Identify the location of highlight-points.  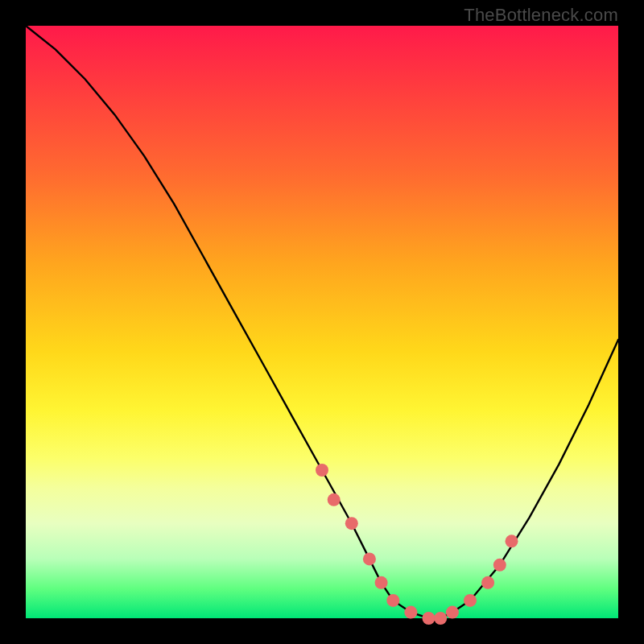
(417, 544).